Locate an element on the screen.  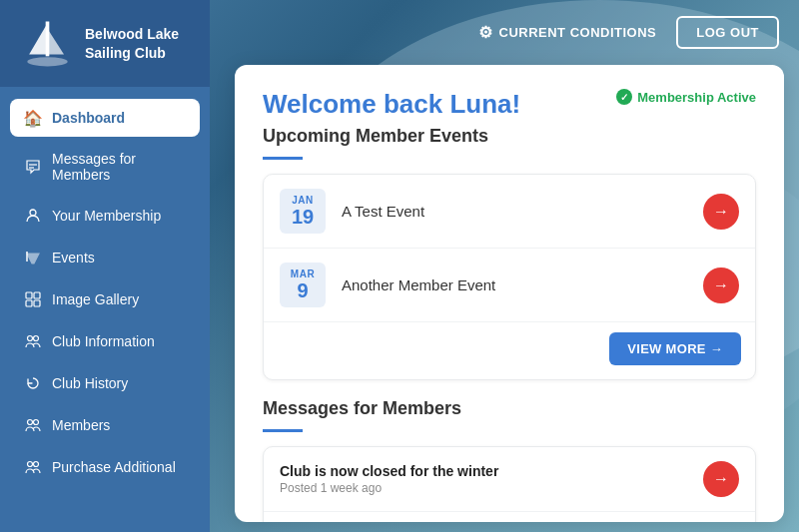
sidebar-item-label: Messages for Members is located at coordinates (119, 167).